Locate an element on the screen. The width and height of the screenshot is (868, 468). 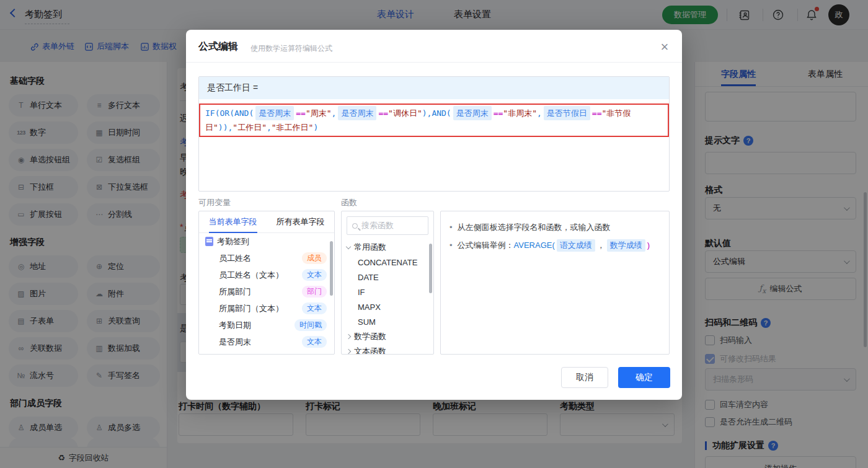
function-item: SUM is located at coordinates (388, 322).